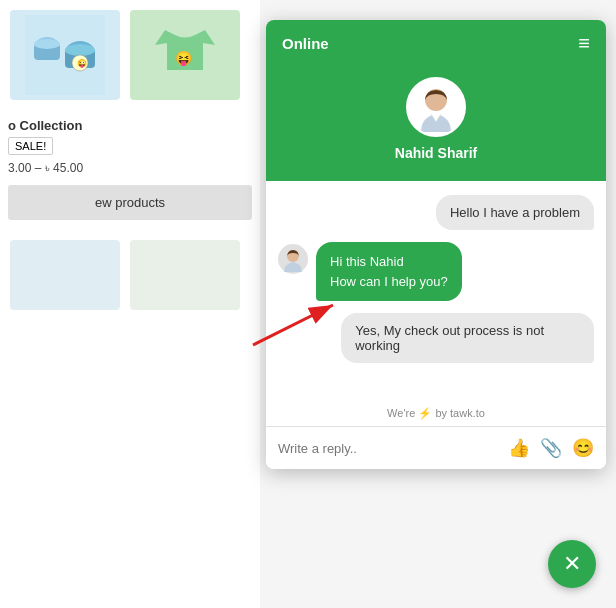 The image size is (616, 608). I want to click on chat-input-icons: 👍 📎 😊, so click(551, 448).